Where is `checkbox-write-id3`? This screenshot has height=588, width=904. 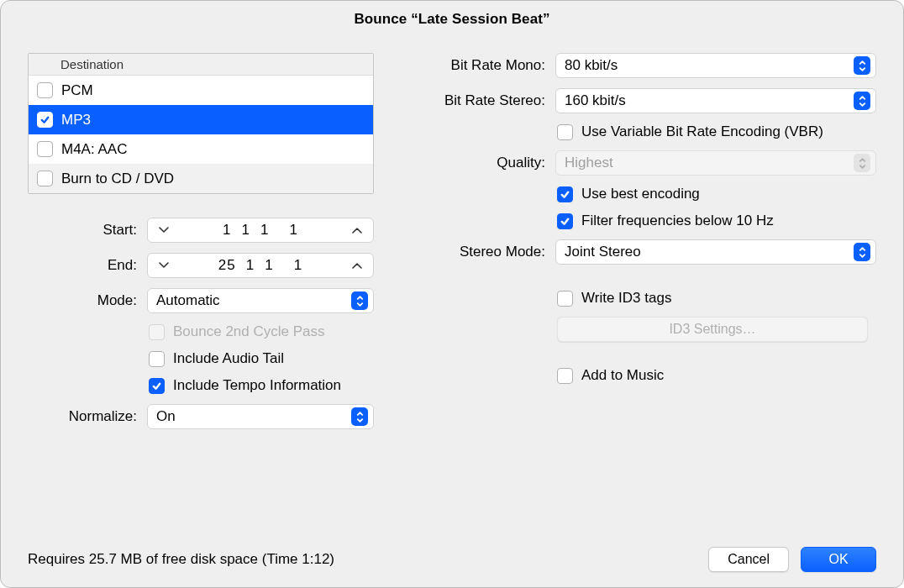
checkbox-write-id3 is located at coordinates (565, 299).